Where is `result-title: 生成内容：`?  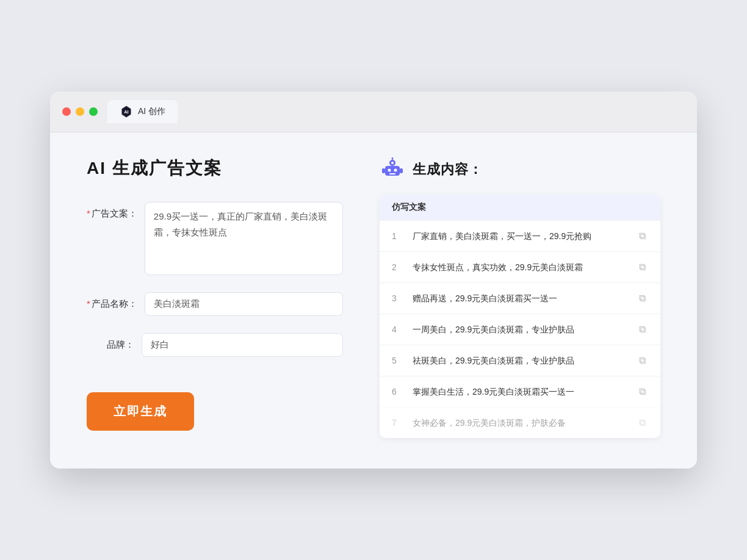
result-title: 生成内容： is located at coordinates (448, 170).